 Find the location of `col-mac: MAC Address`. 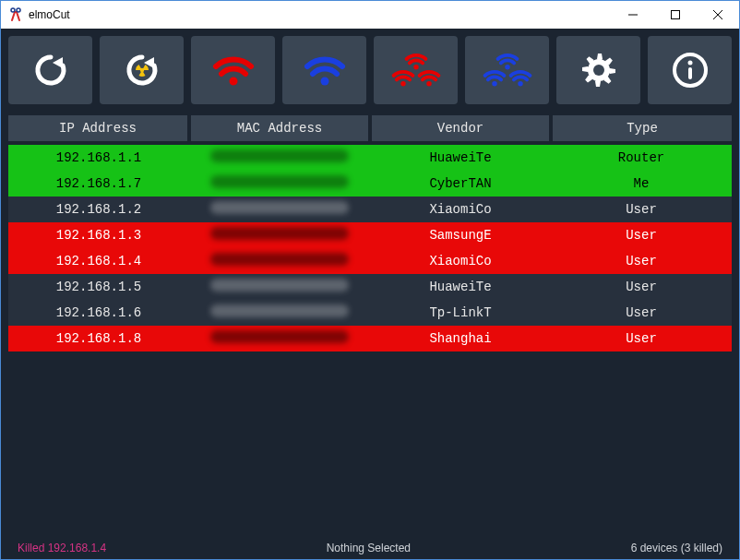

col-mac: MAC Address is located at coordinates (280, 129).